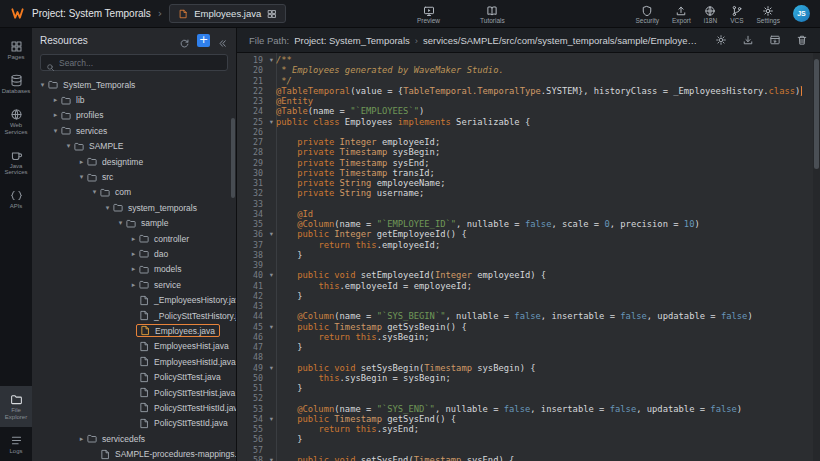 Image resolution: width=820 pixels, height=461 pixels. What do you see at coordinates (233, 158) in the screenshot?
I see `resources-scrollbar` at bounding box center [233, 158].